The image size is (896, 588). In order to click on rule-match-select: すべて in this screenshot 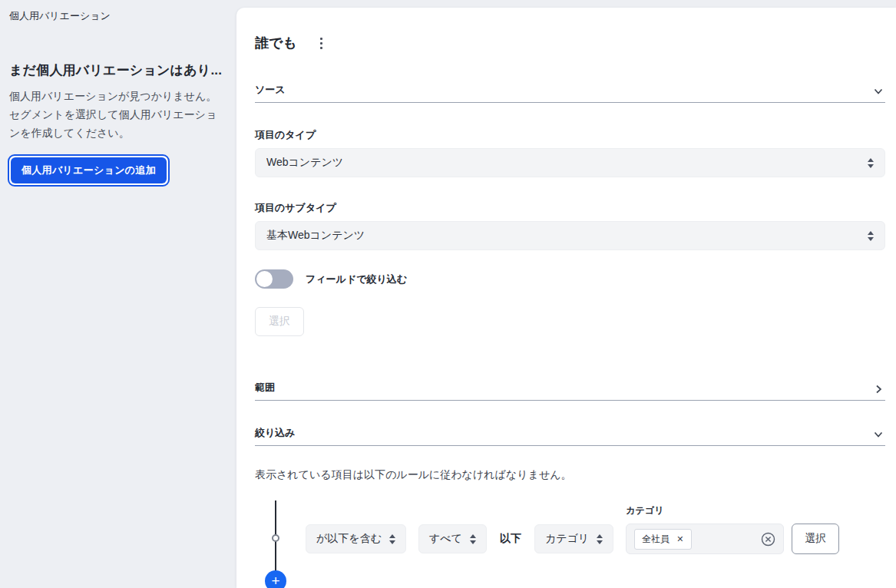, I will do `click(453, 539)`.